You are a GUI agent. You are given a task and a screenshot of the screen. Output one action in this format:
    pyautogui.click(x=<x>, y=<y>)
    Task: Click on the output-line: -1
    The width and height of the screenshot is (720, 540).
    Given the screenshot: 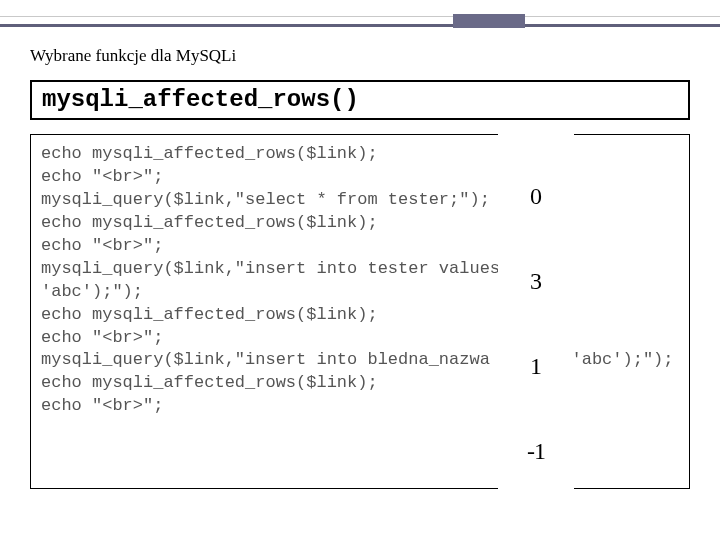 What is the action you would take?
    pyautogui.click(x=536, y=451)
    